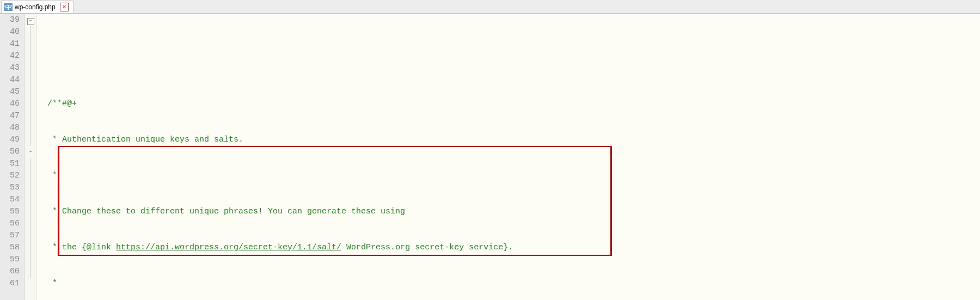 The image size is (980, 300). What do you see at coordinates (11, 164) in the screenshot?
I see `line-number: 51` at bounding box center [11, 164].